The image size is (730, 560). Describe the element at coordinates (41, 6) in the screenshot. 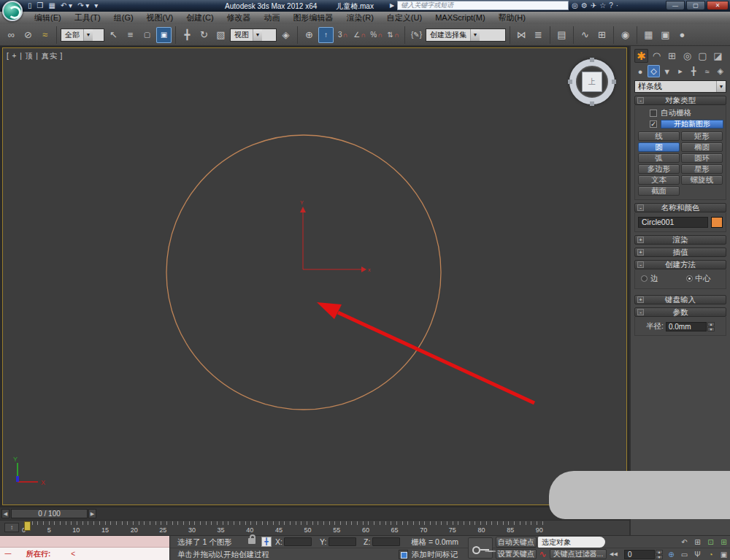

I see `open-file-icon: ❒` at that location.